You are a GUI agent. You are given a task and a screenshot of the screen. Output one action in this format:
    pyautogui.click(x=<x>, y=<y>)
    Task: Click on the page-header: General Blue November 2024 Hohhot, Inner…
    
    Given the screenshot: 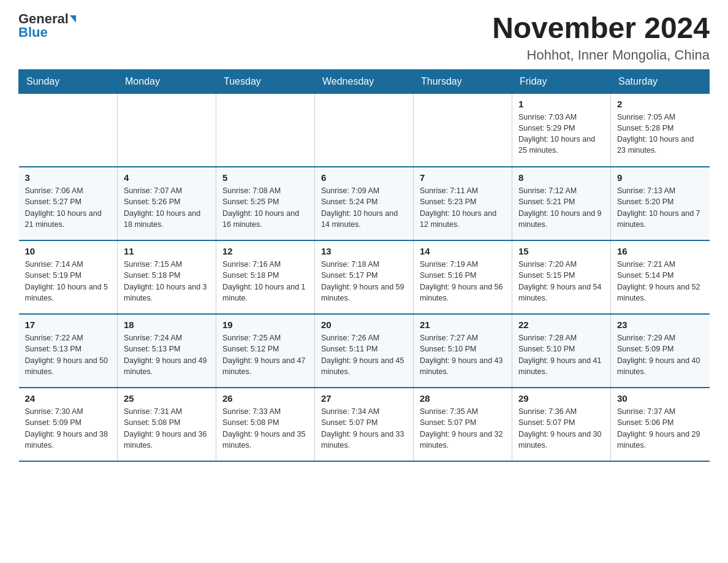 What is the action you would take?
    pyautogui.click(x=364, y=38)
    